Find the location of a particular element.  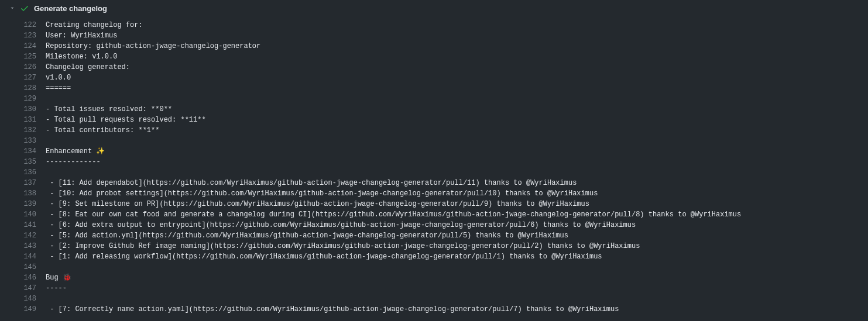

line-number: 130 is located at coordinates (22, 109).